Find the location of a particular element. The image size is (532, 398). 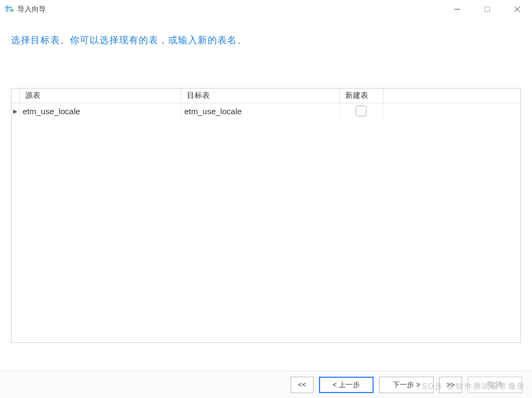

header-marker is located at coordinates (15, 96).